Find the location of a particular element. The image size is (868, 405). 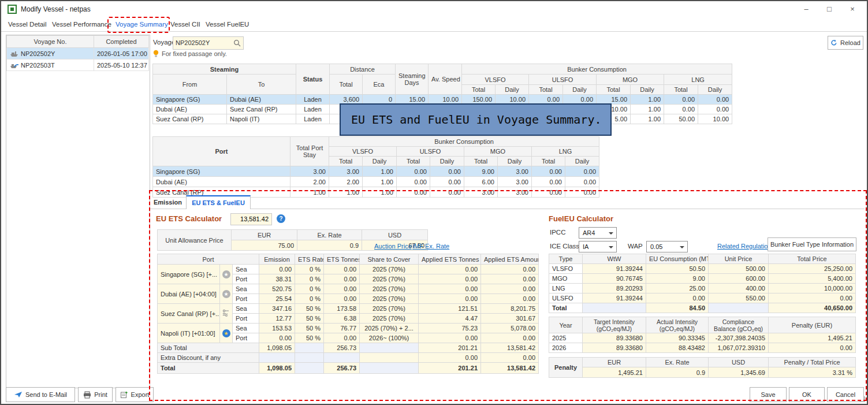

unit-price-header: Unit Price is located at coordinates (739, 259).